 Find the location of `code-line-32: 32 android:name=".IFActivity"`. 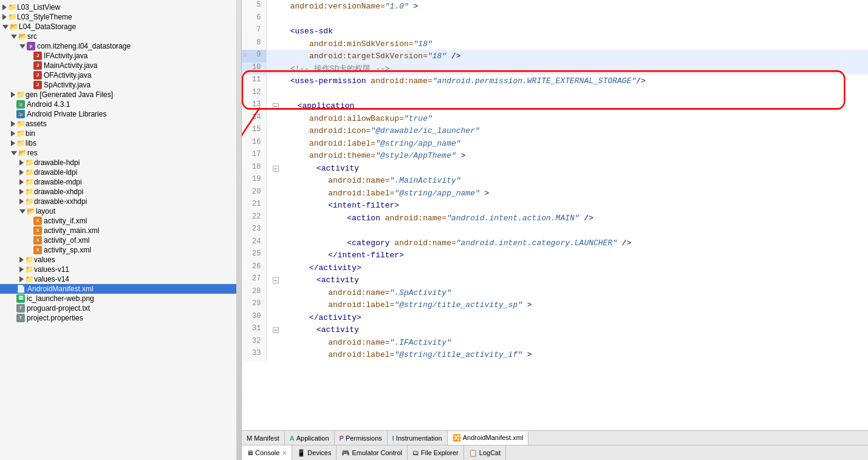

code-line-32: 32 android:name=".IFActivity" is located at coordinates (555, 342).